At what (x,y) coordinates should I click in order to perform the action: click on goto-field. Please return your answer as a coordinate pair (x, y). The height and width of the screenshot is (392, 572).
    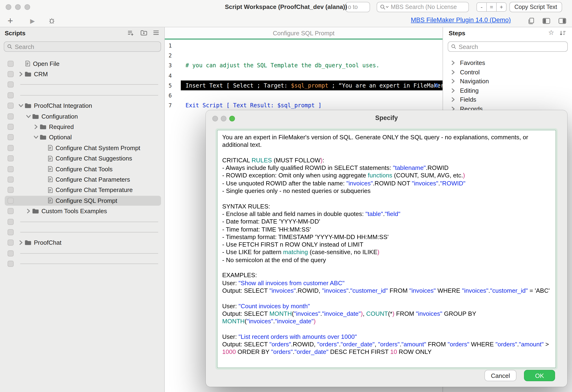
    Looking at the image, I should click on (358, 7).